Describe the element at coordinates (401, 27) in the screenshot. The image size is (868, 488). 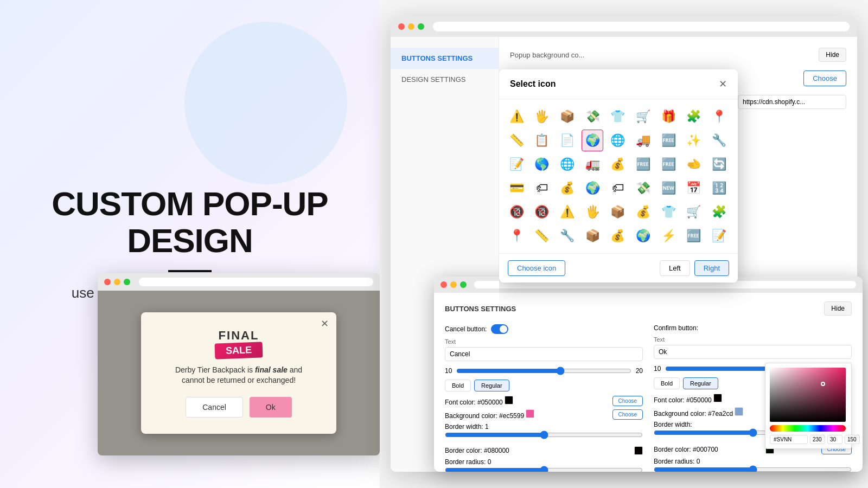
I see `app-tl-red` at that location.